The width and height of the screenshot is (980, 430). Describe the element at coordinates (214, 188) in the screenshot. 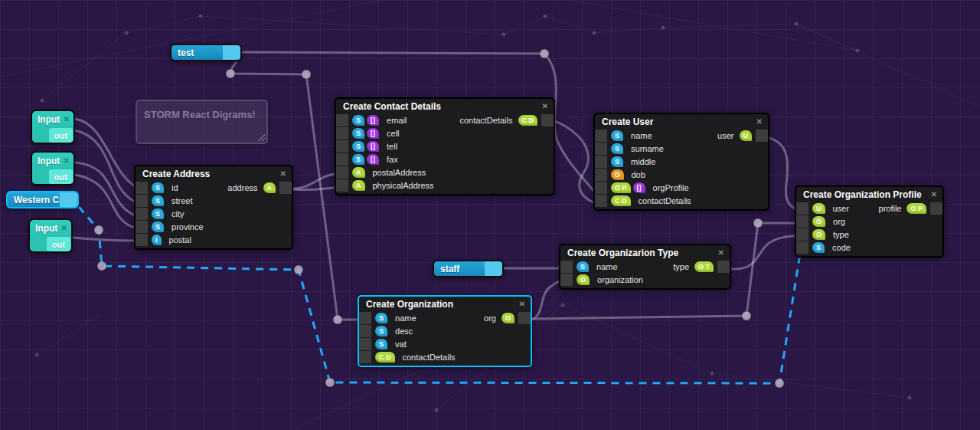

I see `port-row-id: SidaddressA` at that location.